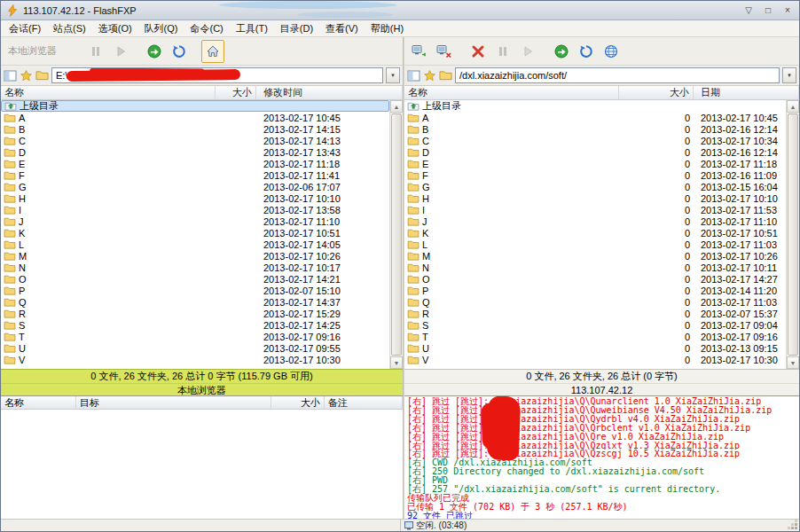  Describe the element at coordinates (96, 51) in the screenshot. I see `pause-queue-button` at that location.